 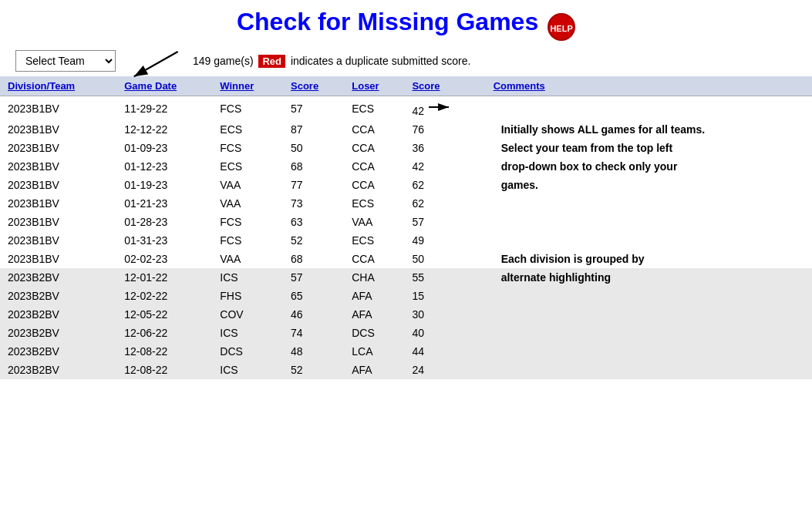 I want to click on table-row: 2023B1BV01-09-23FCS50CCA36Select your te…, so click(x=406, y=148).